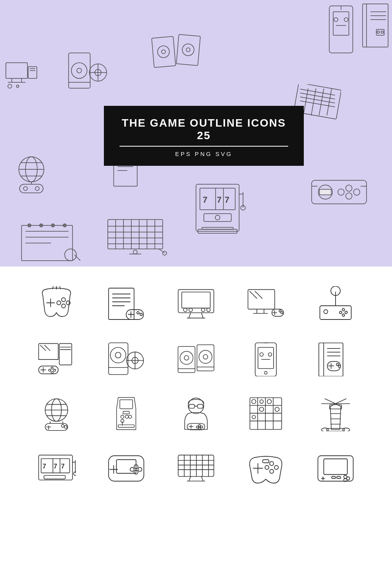 The width and height of the screenshot is (392, 588). What do you see at coordinates (196, 304) in the screenshot?
I see `icon-cell-arcade-monitor` at bounding box center [196, 304].